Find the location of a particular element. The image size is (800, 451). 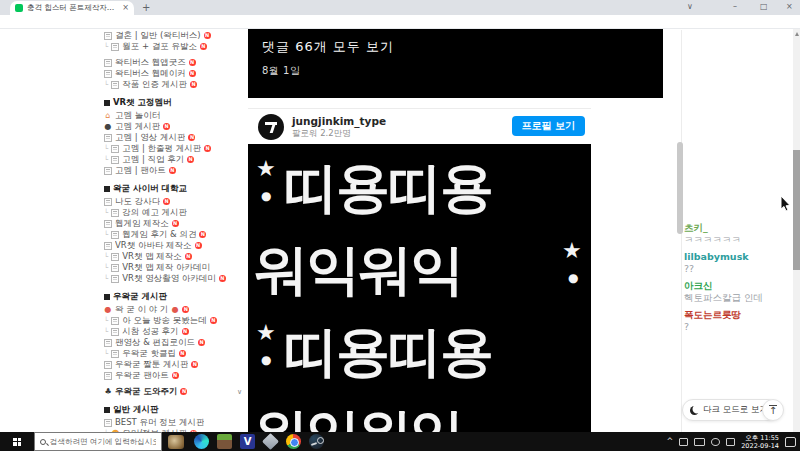

sidebar-item: └고멤 | 직업 후기N is located at coordinates (175, 160).